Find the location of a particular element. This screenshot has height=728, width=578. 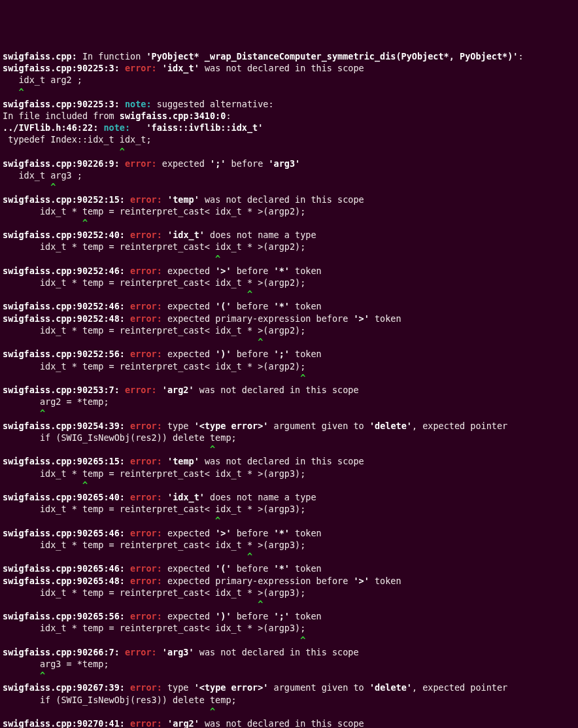

terminal-line: swigfaiss.cpp: In function 'PyObject* _w… is located at coordinates (289, 56).